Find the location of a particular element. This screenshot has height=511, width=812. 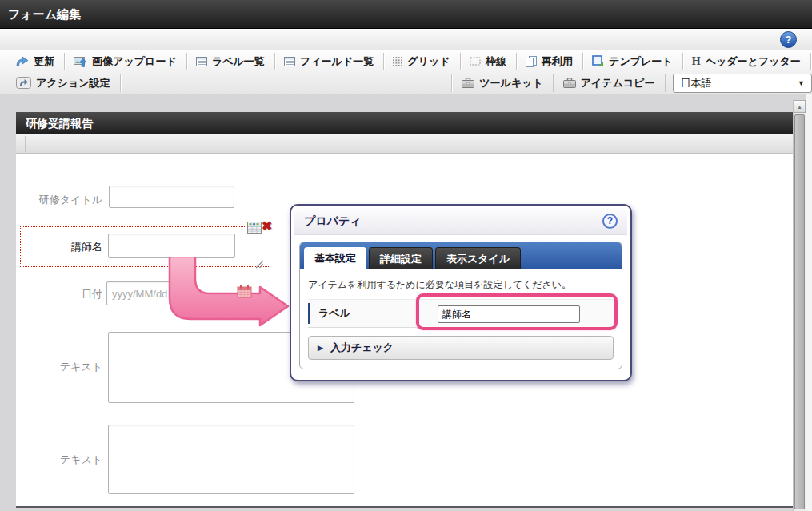

field-label-training-title: 研修タイトル is located at coordinates (62, 200).